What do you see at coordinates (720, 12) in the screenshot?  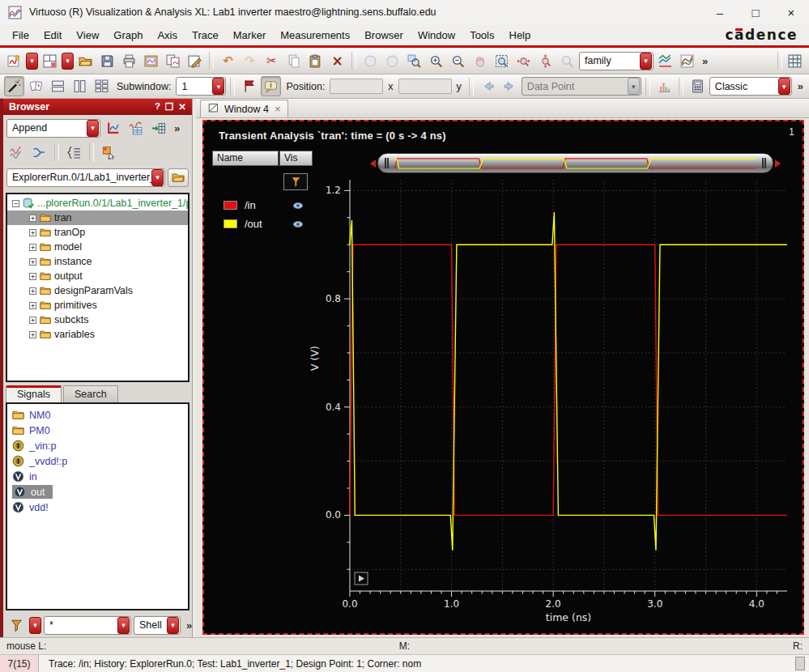 I see `minimize-button: –` at bounding box center [720, 12].